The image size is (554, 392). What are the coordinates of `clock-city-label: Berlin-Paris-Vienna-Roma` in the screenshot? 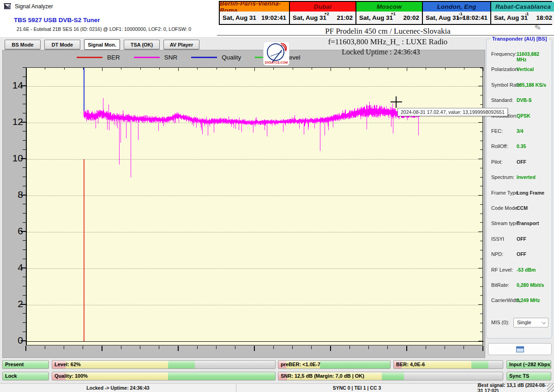 It's located at (254, 6).